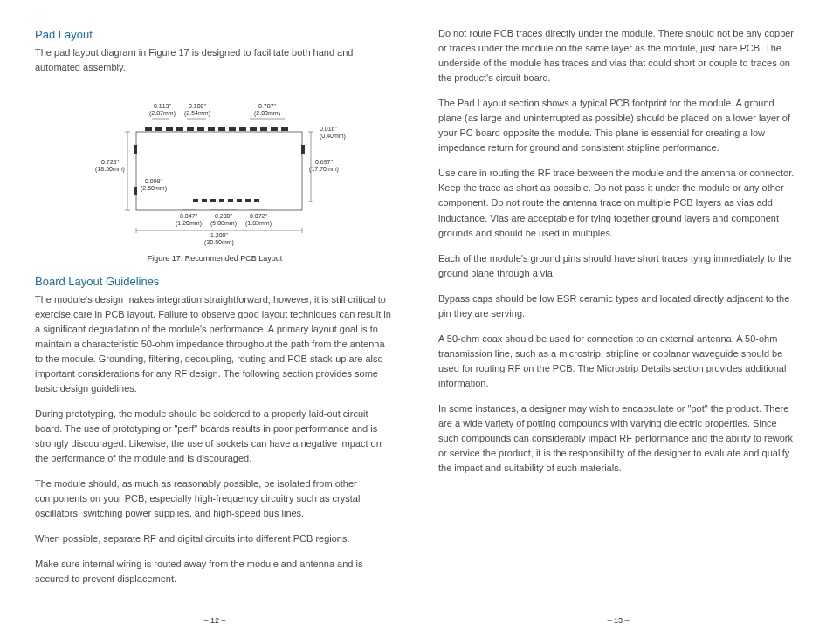 The width and height of the screenshot is (833, 644). I want to click on svg-text: (30.50mm), so click(219, 243).